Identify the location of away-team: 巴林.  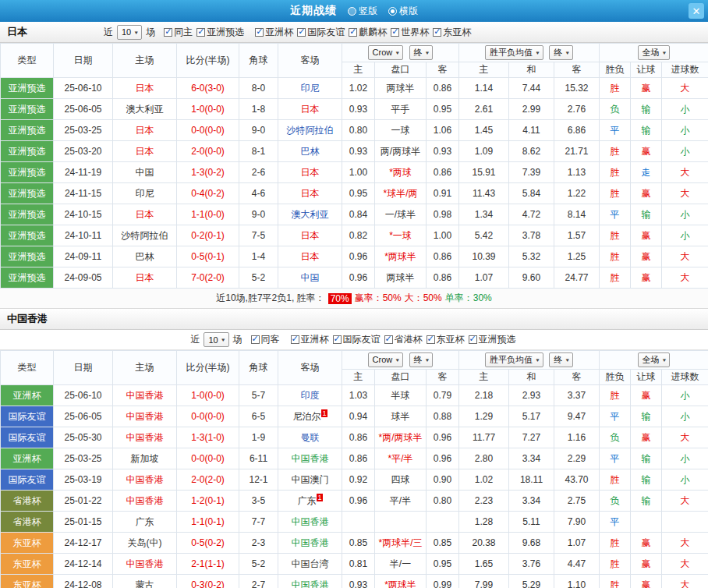
(310, 151).